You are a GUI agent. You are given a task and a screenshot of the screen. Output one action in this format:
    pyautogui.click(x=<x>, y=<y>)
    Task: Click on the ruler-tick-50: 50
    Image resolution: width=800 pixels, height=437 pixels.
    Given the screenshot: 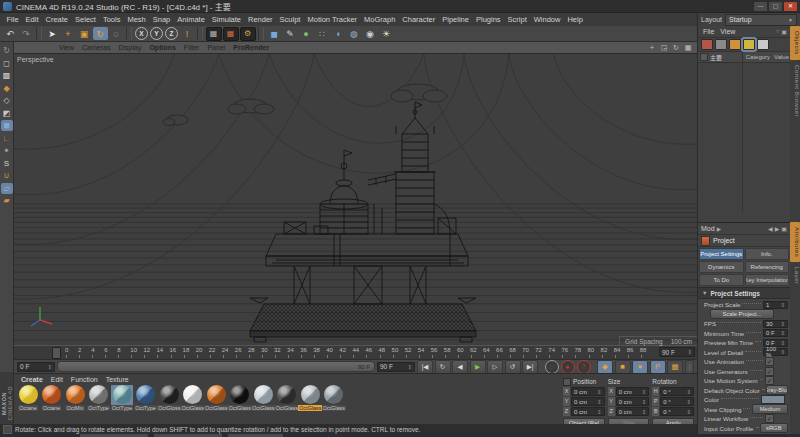 What is the action you would take?
    pyautogui.click(x=398, y=352)
    